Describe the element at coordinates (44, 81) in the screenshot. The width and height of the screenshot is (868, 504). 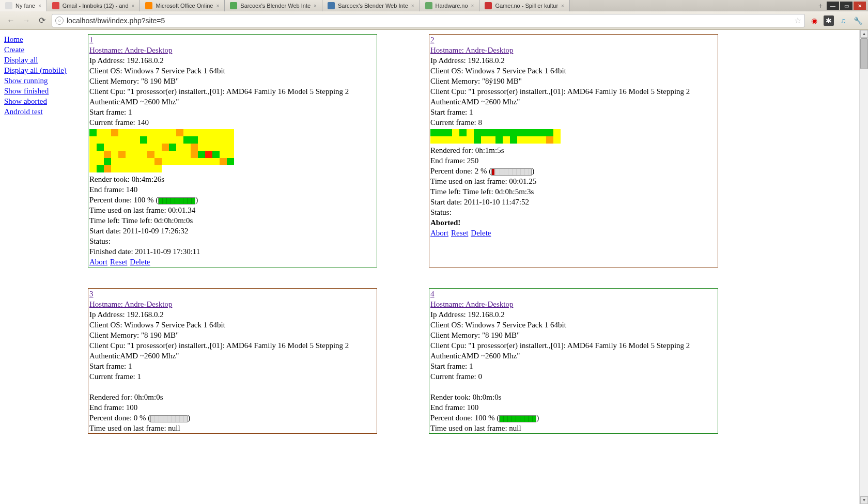
I see `sidebar-link: Show running` at that location.